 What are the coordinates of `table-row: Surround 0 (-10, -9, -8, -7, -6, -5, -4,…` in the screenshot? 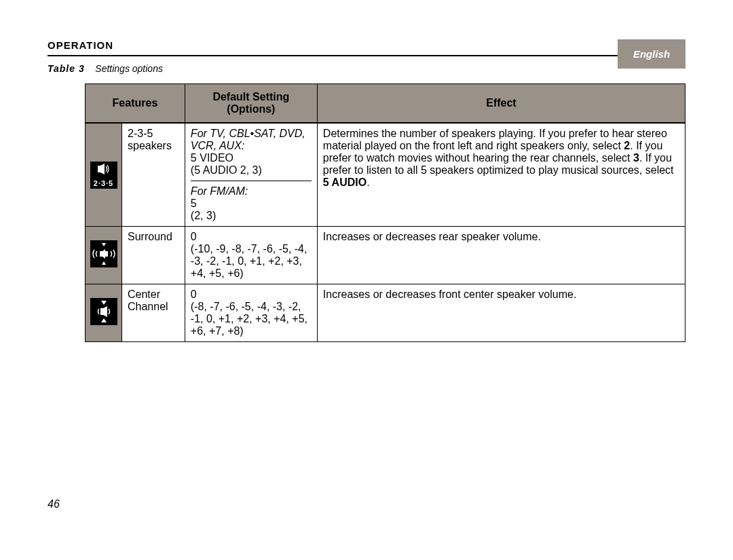 It's located at (386, 255).